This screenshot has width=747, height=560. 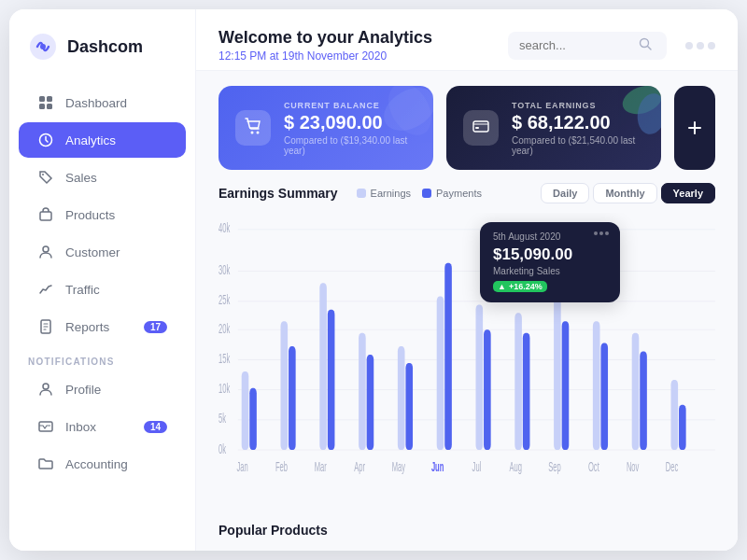 I want to click on reports-badge: 17, so click(x=155, y=327).